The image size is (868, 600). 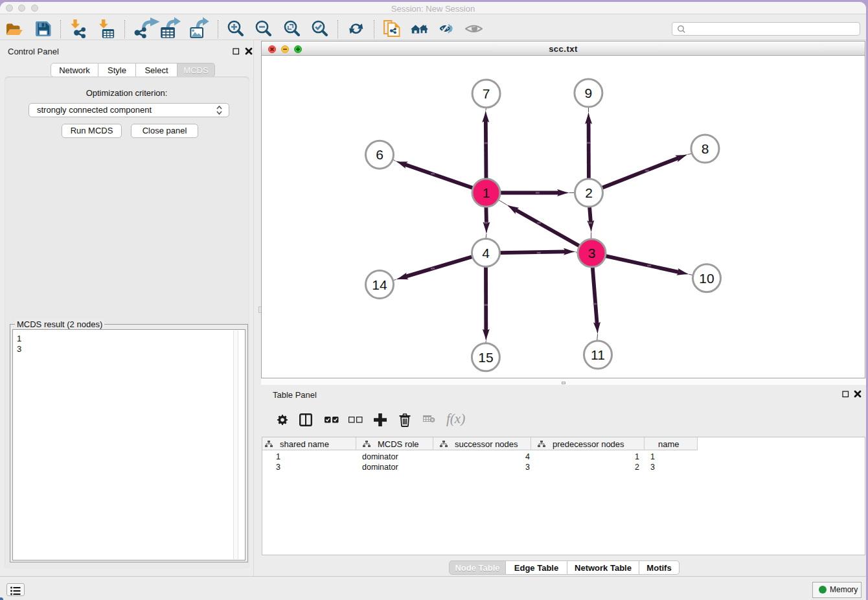 What do you see at coordinates (380, 154) in the screenshot?
I see `svg-text: 6` at bounding box center [380, 154].